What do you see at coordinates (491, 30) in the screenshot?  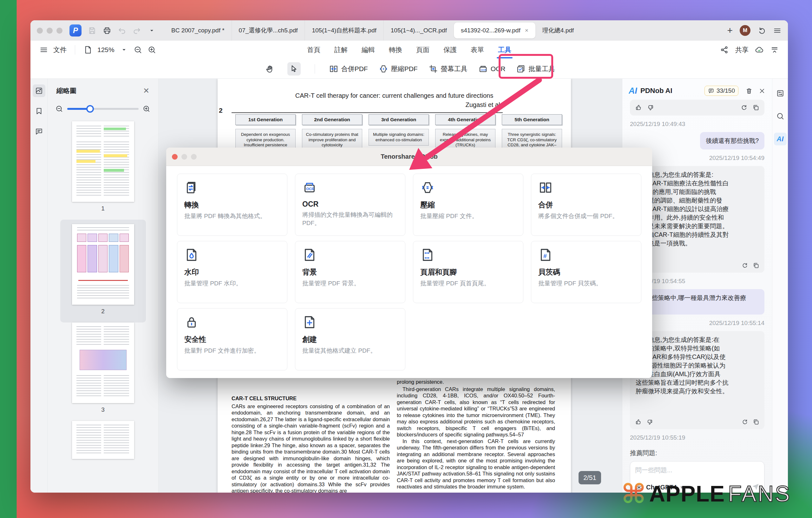 I see `tab-label: s41392-02...269-w.pdf` at bounding box center [491, 30].